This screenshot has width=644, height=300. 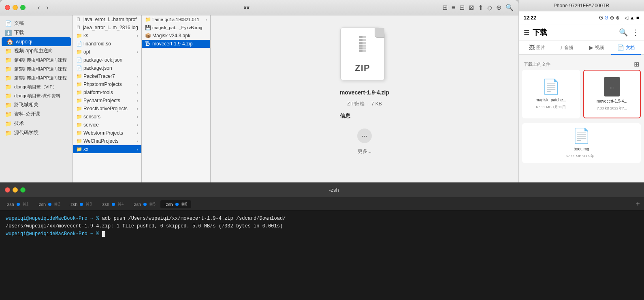 I want to click on fullscreen-button, so click(x=23, y=7).